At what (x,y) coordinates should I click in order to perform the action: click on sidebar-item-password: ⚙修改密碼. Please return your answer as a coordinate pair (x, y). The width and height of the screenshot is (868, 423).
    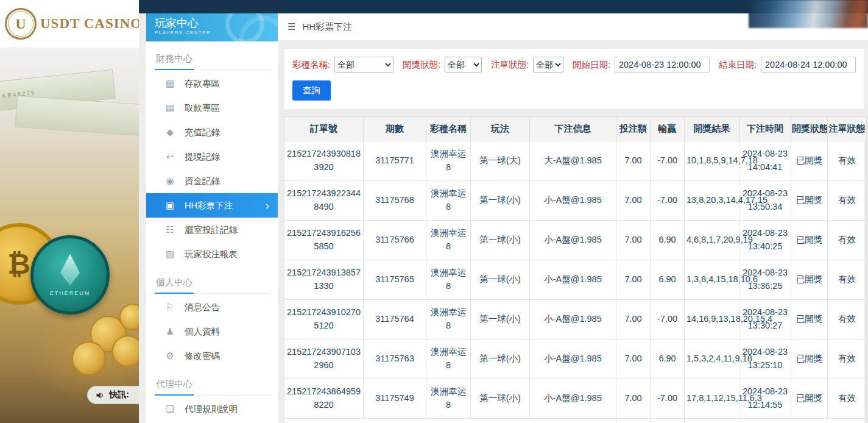
    Looking at the image, I should click on (212, 356).